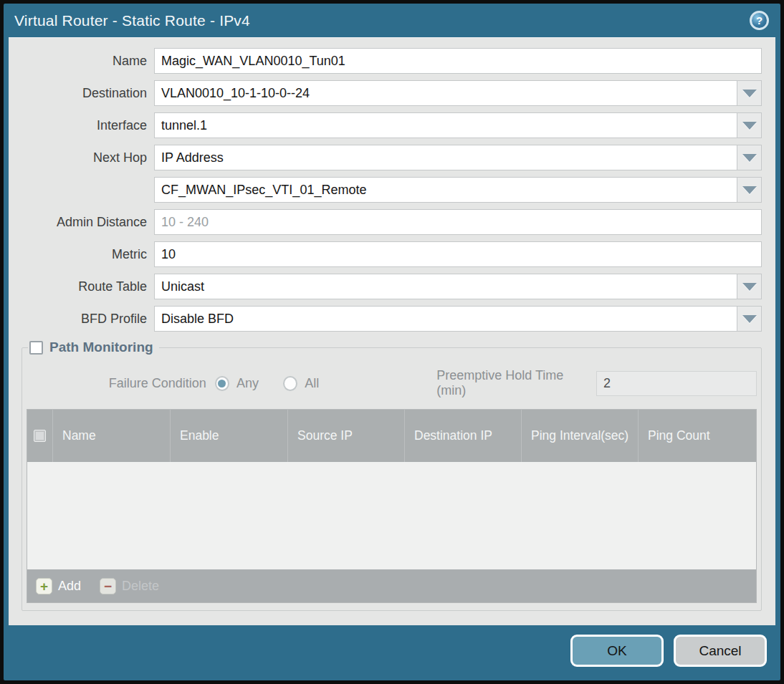  What do you see at coordinates (391, 125) in the screenshot?
I see `row-interface: Interface` at bounding box center [391, 125].